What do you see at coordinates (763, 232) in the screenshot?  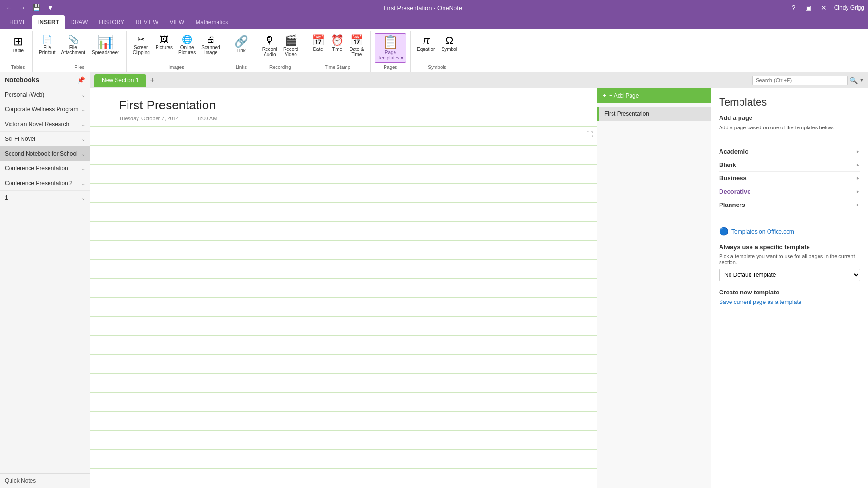 I see `templates-office-link-label: Templates on Office.com` at bounding box center [763, 232].